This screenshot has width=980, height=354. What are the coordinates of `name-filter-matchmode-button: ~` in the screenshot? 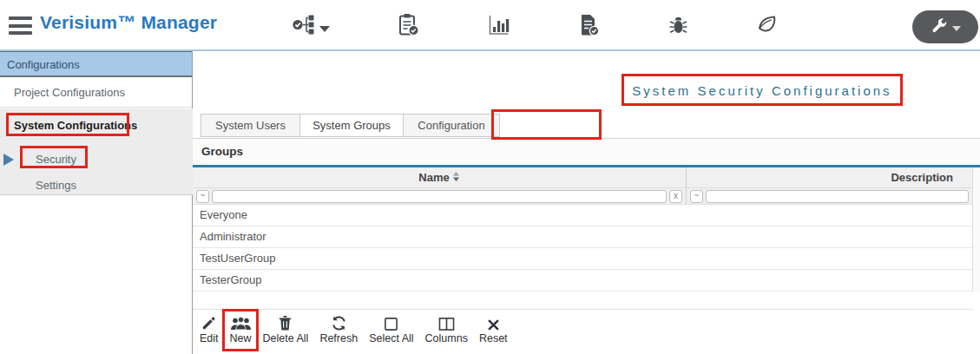 It's located at (203, 196).